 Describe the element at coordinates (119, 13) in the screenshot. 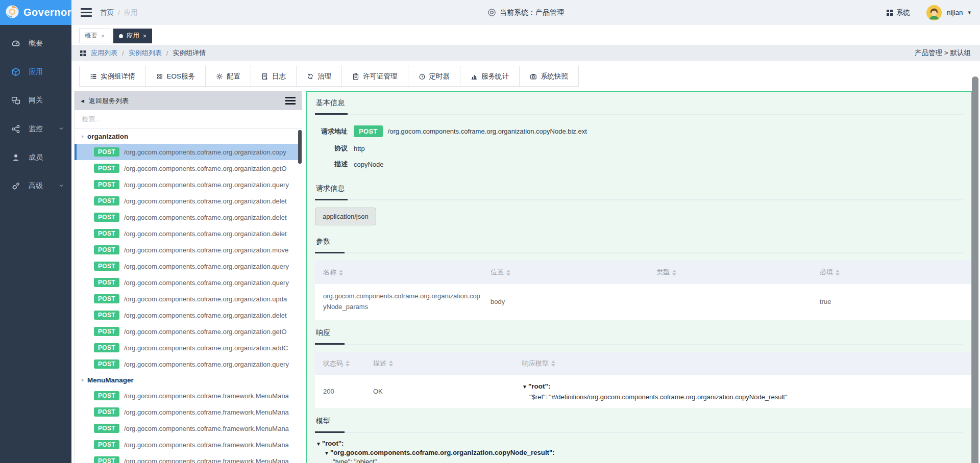

I see `header-breadcrumb: 首页 / 应用` at that location.